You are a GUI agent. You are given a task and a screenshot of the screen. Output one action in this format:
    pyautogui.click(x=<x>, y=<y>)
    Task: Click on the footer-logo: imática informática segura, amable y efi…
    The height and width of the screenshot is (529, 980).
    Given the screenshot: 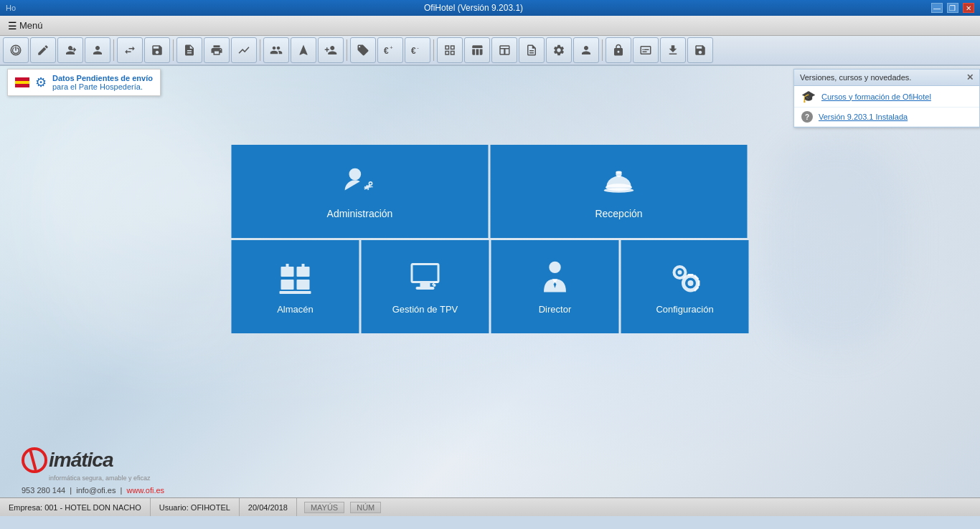 What is the action you would take?
    pyautogui.click(x=93, y=471)
    